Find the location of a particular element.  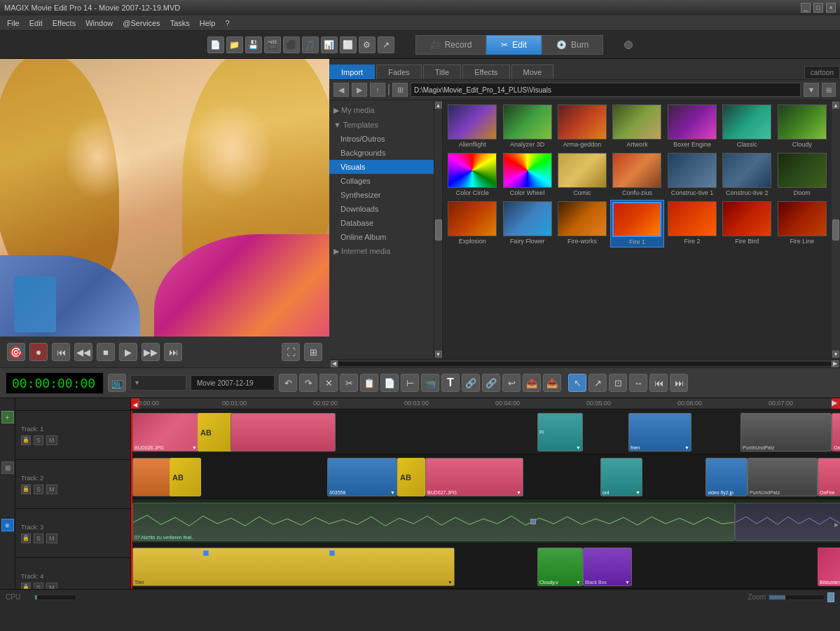

clip-videofly: video fly2.jp is located at coordinates (727, 477).